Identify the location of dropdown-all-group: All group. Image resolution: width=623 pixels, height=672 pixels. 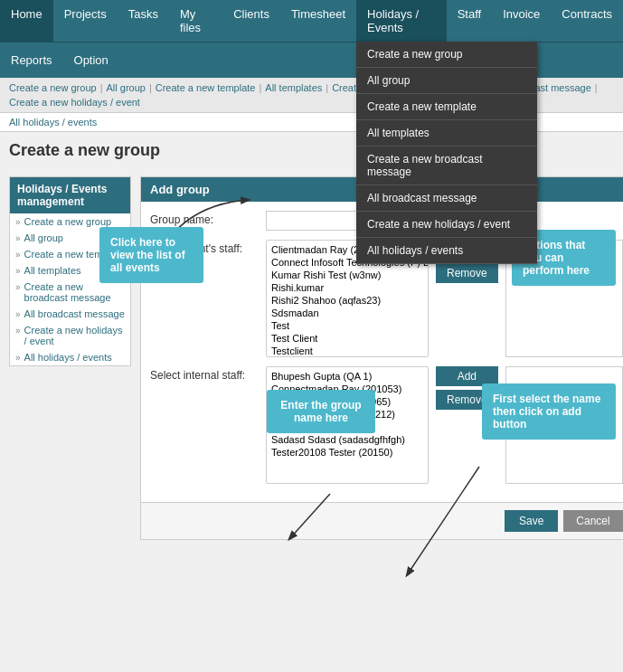
(447, 81).